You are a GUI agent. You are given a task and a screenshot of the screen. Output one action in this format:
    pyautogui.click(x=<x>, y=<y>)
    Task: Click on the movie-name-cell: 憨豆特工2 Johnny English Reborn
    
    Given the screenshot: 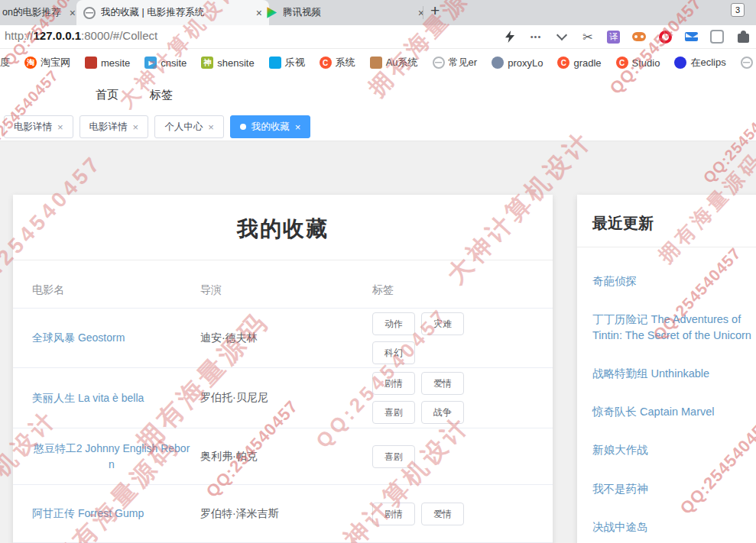 What is the action you would take?
    pyautogui.click(x=116, y=457)
    